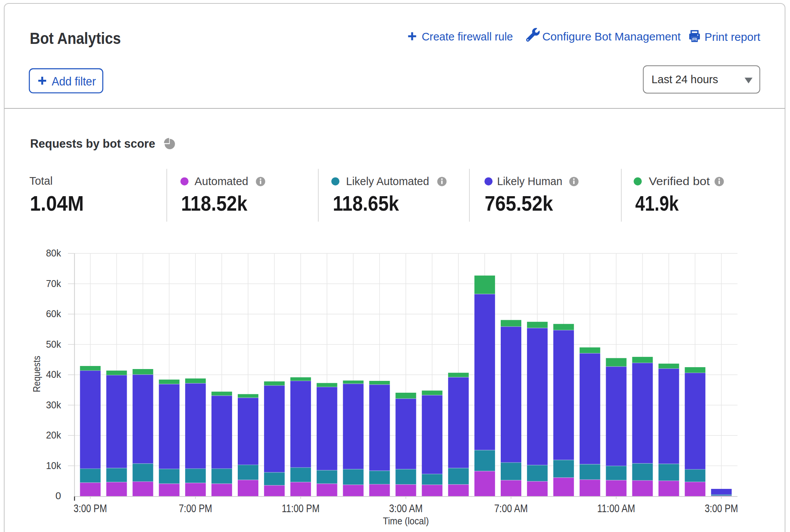 The image size is (790, 532). I want to click on svg-text: 118.52k, so click(214, 203).